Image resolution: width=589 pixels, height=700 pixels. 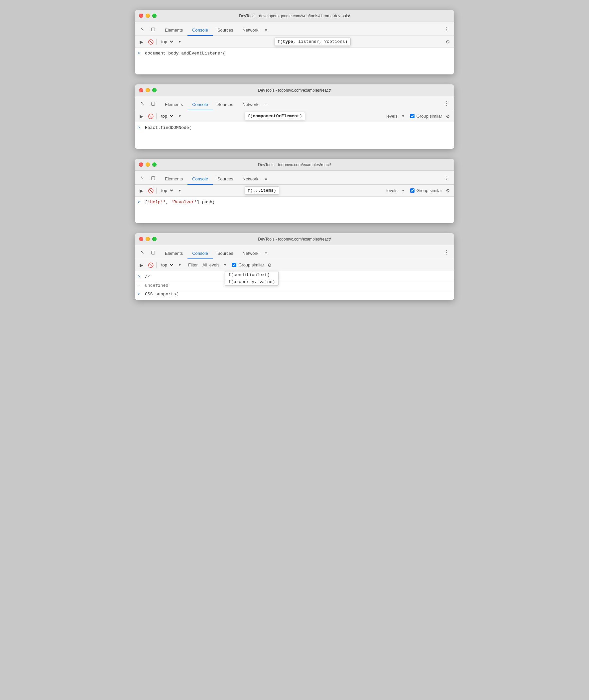 I want to click on tab-elements-4: Elements, so click(x=174, y=254).